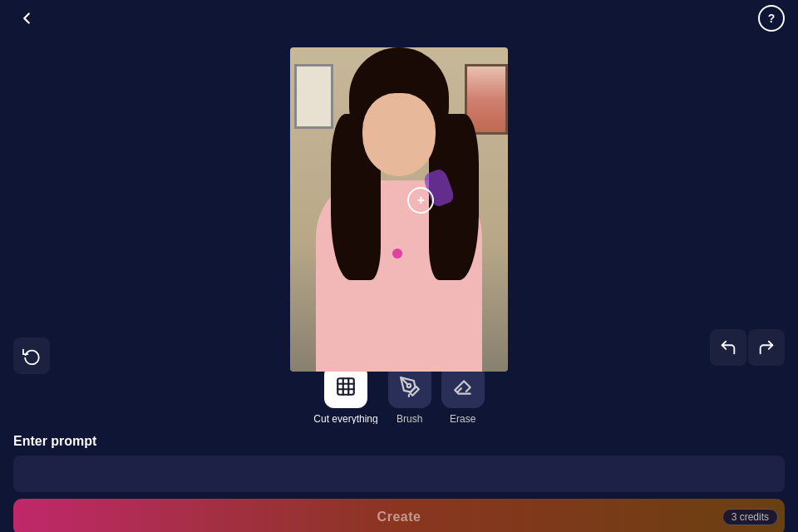 This screenshot has height=532, width=798. Describe the element at coordinates (314, 96) in the screenshot. I see `frame-left` at that location.